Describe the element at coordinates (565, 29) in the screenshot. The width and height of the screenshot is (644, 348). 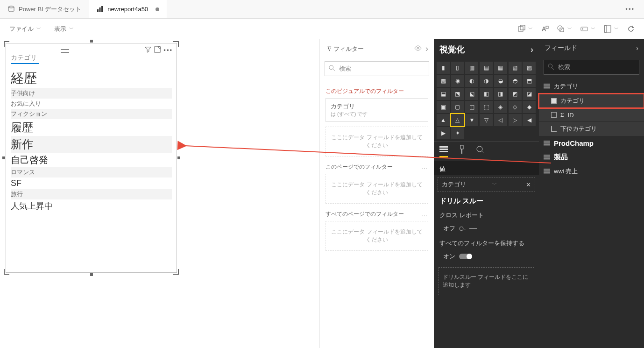
I see `cmd-shapes: ﹀` at that location.